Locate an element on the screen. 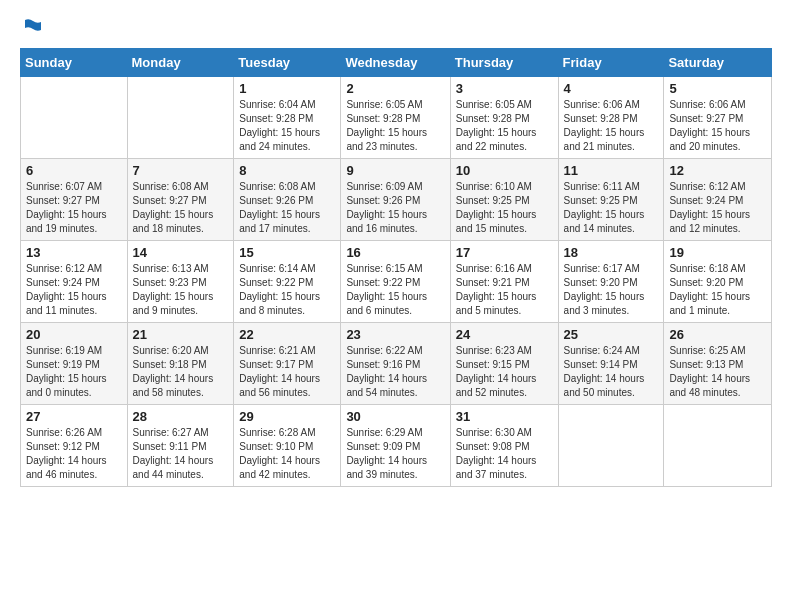  day-number: 30 is located at coordinates (395, 416).